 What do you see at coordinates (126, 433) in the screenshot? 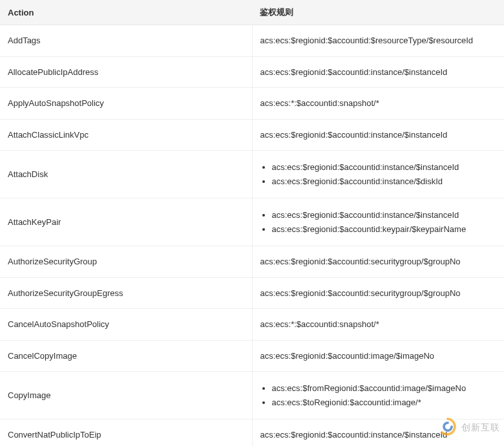
I see `action-cell: ConvertNatPublicIpToEip` at bounding box center [126, 433].